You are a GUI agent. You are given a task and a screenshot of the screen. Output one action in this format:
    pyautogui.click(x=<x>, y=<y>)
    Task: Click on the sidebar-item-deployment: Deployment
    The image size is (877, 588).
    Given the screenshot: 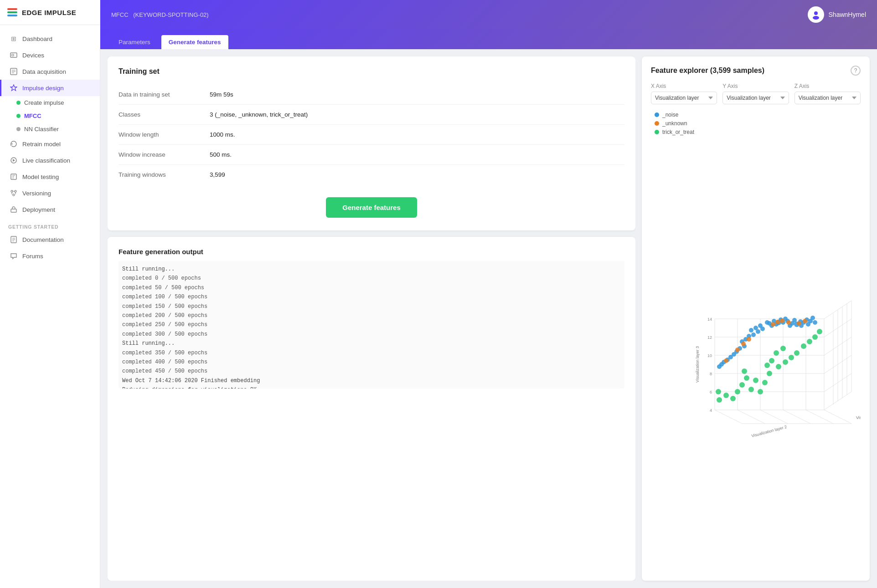 What is the action you would take?
    pyautogui.click(x=50, y=210)
    